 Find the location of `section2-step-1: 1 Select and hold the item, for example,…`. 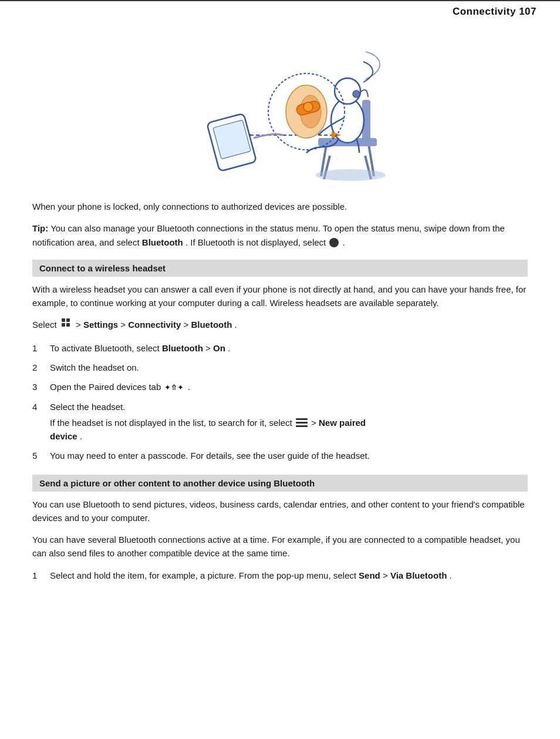

section2-step-1: 1 Select and hold the item, for example,… is located at coordinates (280, 576).